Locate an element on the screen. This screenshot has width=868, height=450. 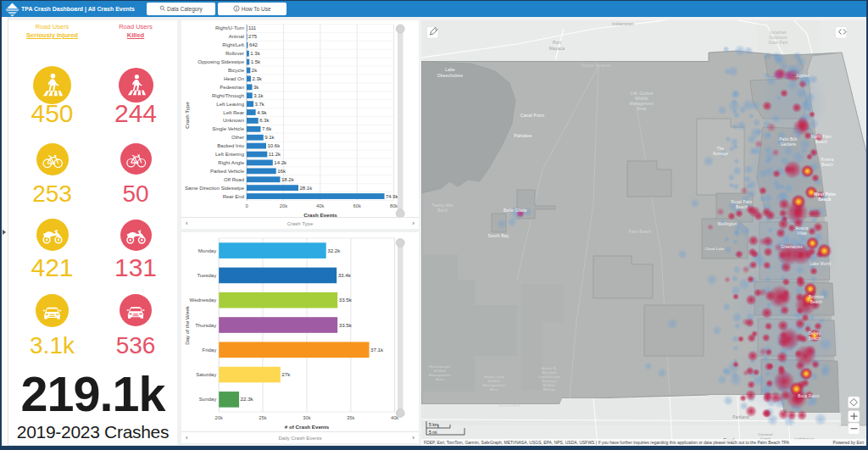
svg-text: Monday is located at coordinates (207, 251).